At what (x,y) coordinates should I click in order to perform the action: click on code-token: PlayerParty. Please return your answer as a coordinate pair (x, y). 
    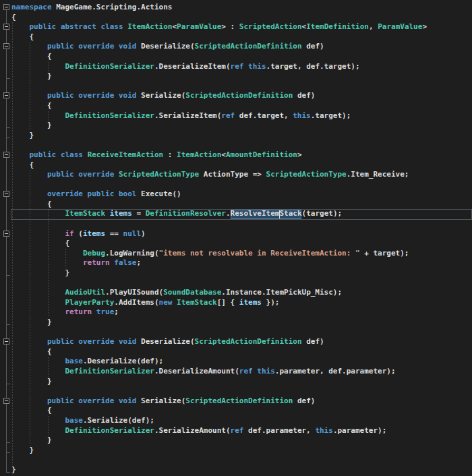
    Looking at the image, I should click on (89, 302).